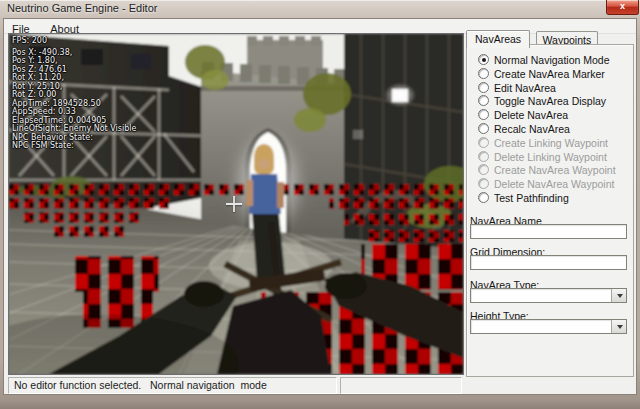 The height and width of the screenshot is (409, 640). Describe the element at coordinates (524, 128) in the screenshot. I see `option-recalc-navarea: Recalc NavArea` at that location.